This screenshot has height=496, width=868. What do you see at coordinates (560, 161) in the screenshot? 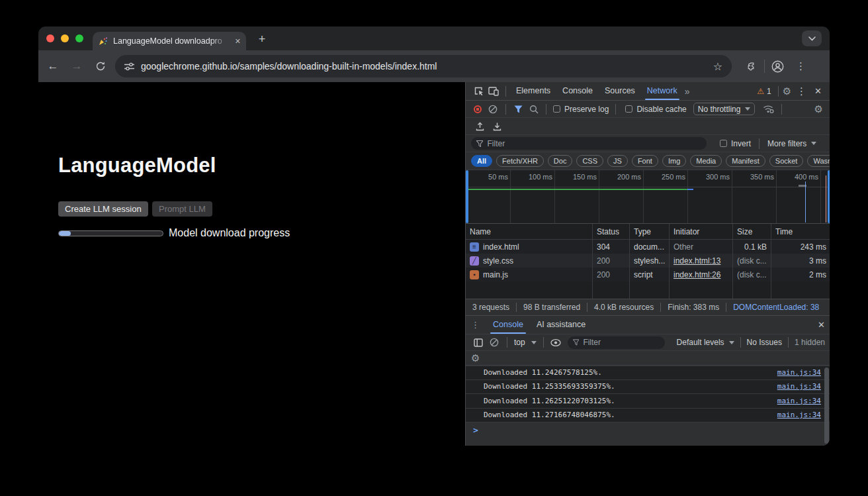
I see `chip-doc: Doc` at bounding box center [560, 161].